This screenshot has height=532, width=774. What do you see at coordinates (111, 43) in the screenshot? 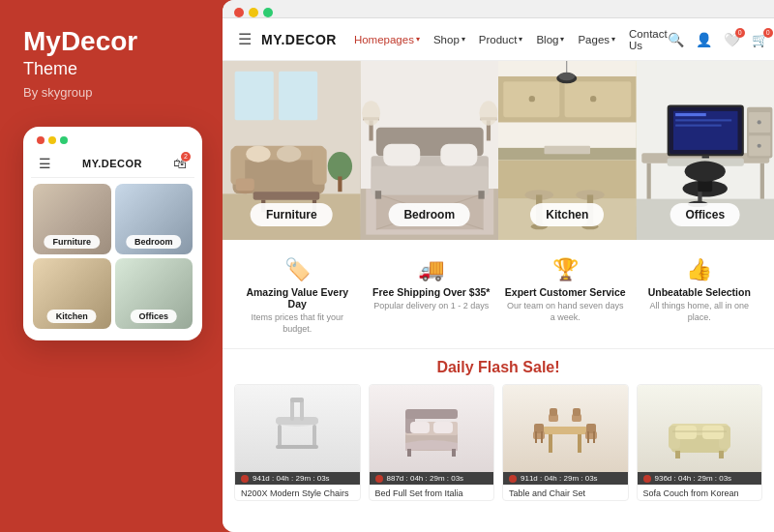
I see `brand-name: MyDecor` at bounding box center [111, 43].